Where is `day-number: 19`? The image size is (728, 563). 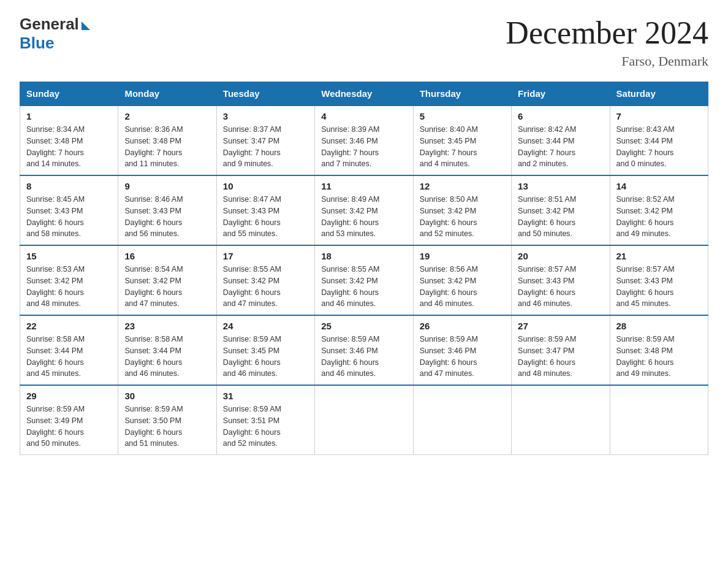
day-number: 19 is located at coordinates (462, 256).